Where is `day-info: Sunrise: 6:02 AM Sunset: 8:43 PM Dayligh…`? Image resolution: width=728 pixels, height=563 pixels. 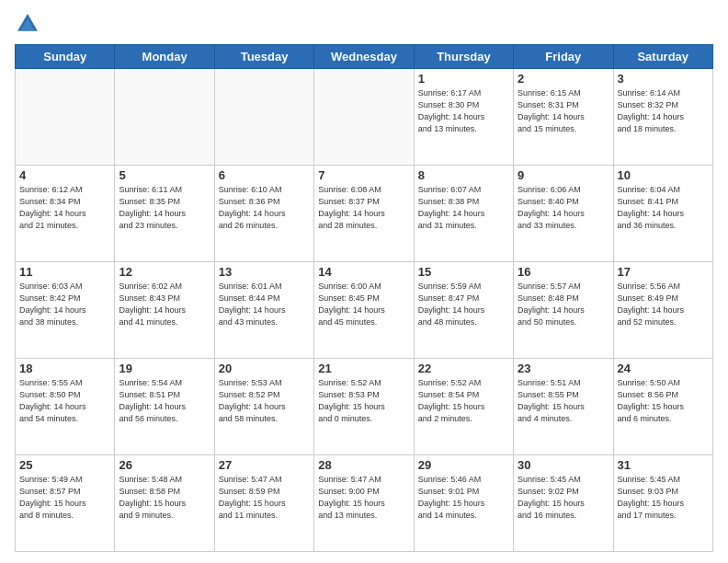 day-info: Sunrise: 6:02 AM Sunset: 8:43 PM Dayligh… is located at coordinates (164, 304).